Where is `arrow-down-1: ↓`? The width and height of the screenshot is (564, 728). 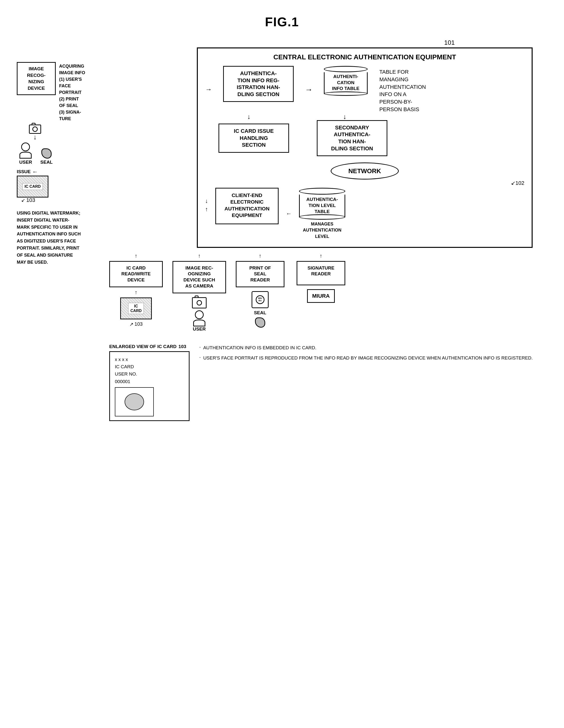 arrow-down-1: ↓ is located at coordinates (71, 137).